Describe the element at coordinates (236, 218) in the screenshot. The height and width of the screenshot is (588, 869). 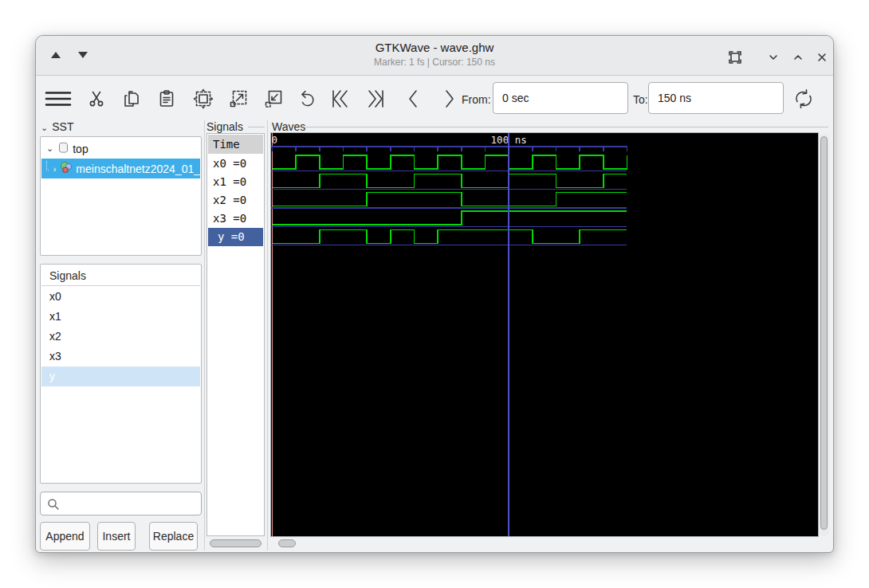
I see `value-row-x3: x3 =0` at that location.